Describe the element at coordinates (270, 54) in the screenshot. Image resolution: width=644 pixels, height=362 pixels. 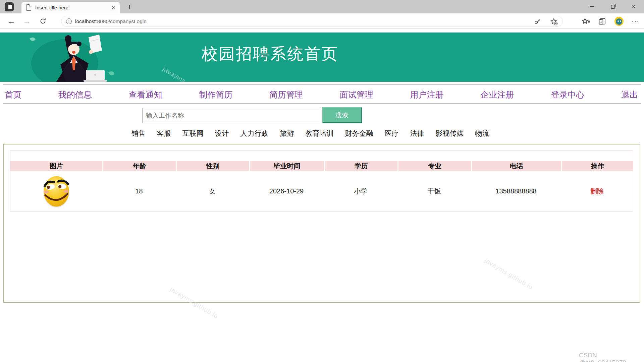
I see `page-title: 校园招聘系统首页` at that location.